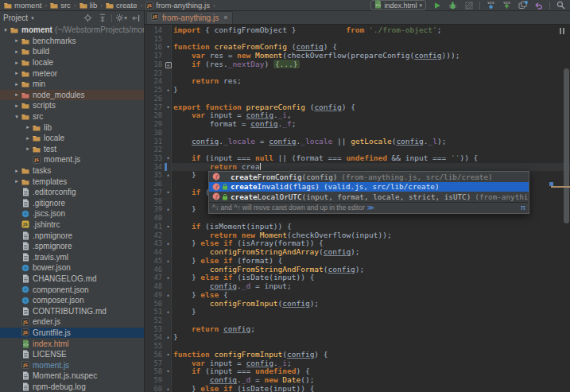 This screenshot has height=392, width=570. Describe the element at coordinates (369, 188) in the screenshot. I see `completion-item-createinvalid: fcreateInvalid(flags)(valid.js, src/lib/…` at that location.